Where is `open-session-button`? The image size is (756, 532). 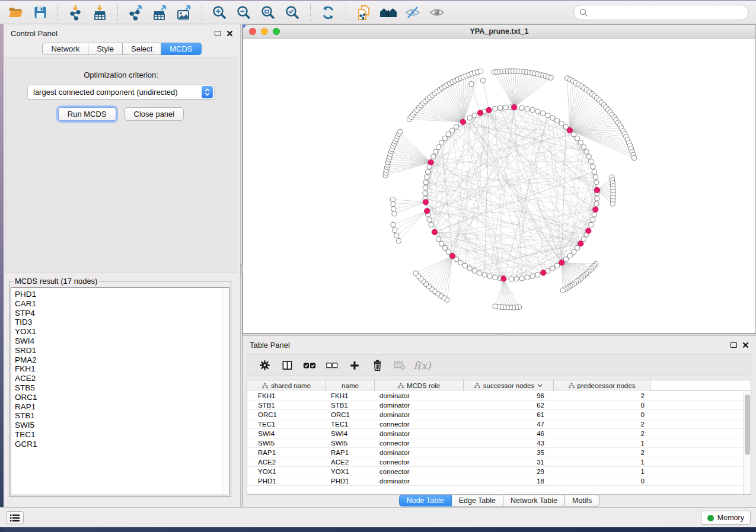 open-session-button is located at coordinates (15, 12).